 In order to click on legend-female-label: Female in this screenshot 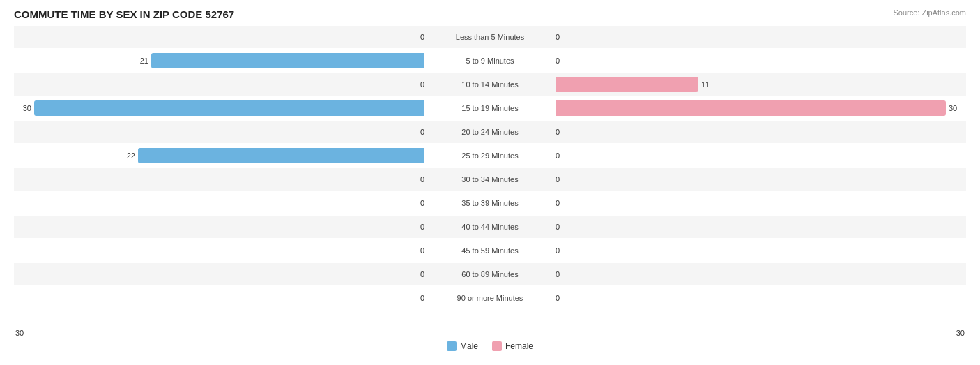, I will do `click(519, 346)`.